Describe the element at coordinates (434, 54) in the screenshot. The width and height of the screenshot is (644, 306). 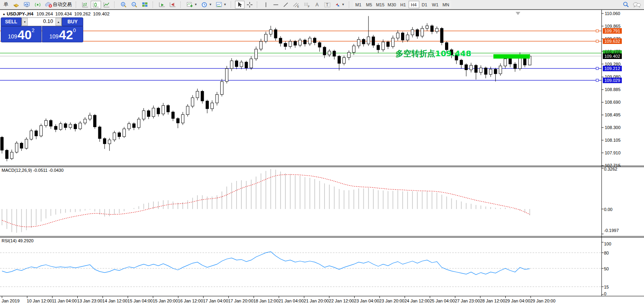
I see `pivot-annotation: 多空转折点109.448` at that location.